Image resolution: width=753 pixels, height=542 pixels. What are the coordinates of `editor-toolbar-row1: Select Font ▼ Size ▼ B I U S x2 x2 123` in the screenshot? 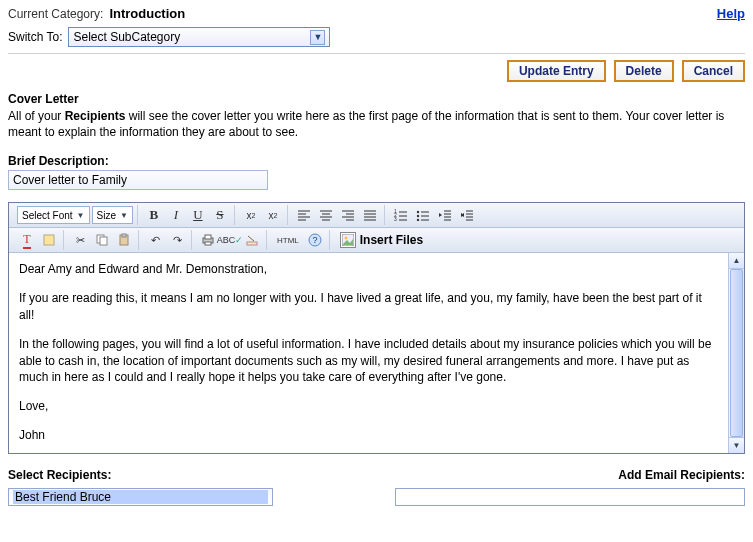 It's located at (376, 216).